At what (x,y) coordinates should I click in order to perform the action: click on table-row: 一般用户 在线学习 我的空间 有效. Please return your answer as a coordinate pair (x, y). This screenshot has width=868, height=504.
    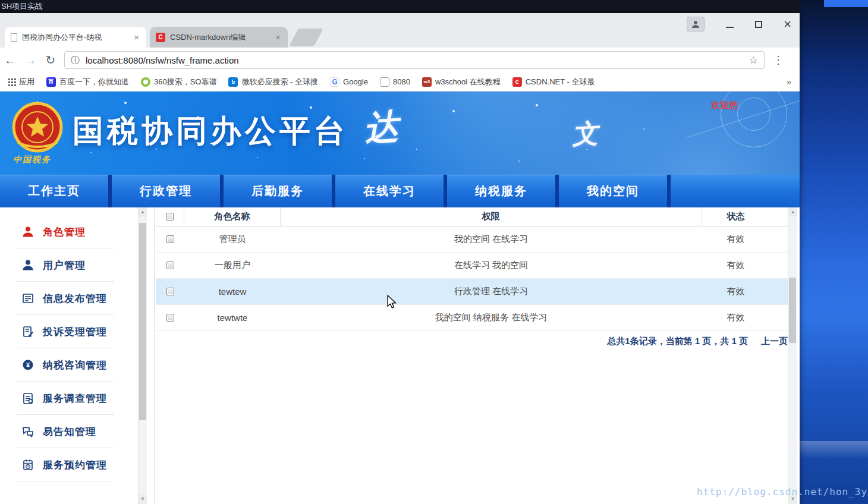
    Looking at the image, I should click on (472, 266).